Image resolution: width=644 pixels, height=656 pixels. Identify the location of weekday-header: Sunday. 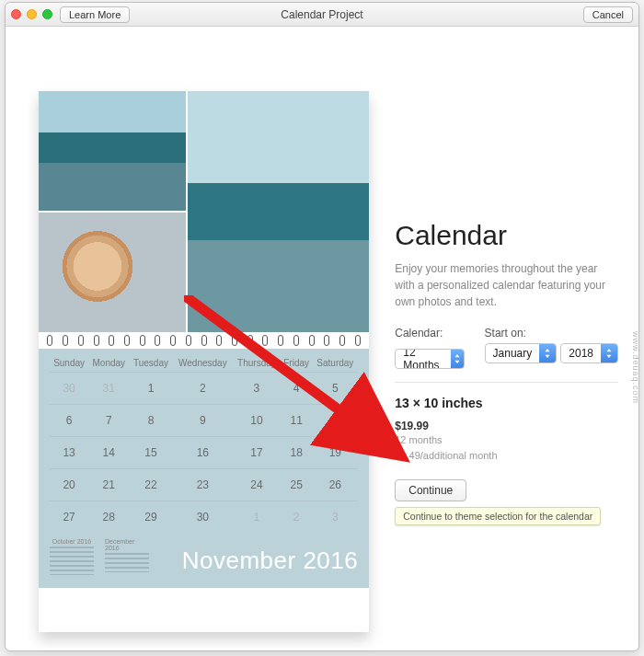
(69, 363).